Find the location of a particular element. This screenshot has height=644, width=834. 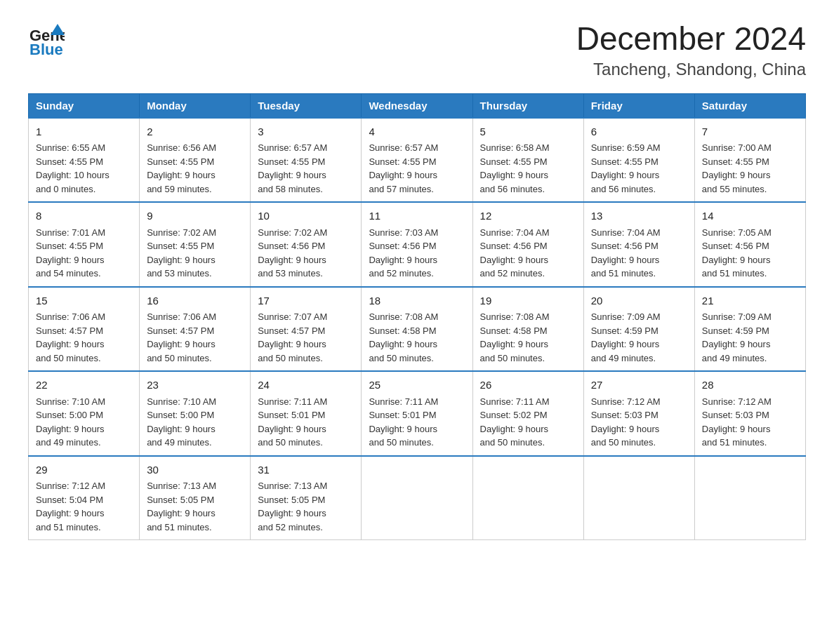

calendar-cell: 30Sunrise: 7:13 AMSunset: 5:05 PMDayligh… is located at coordinates (195, 498).